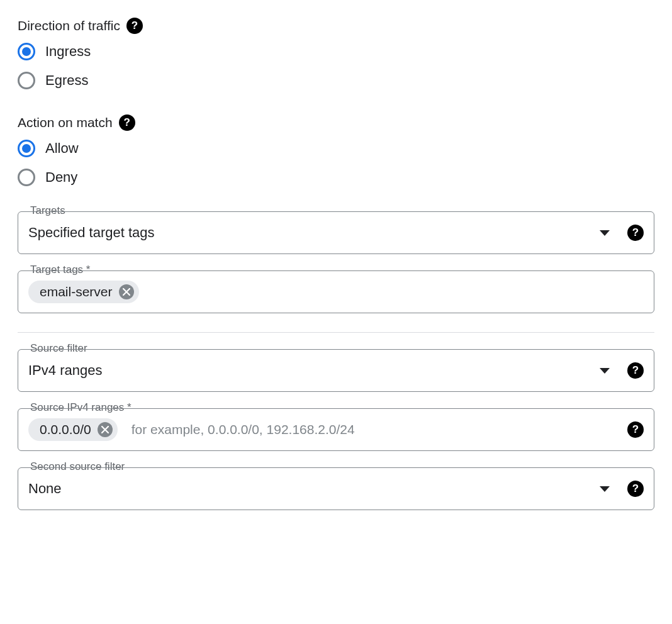  I want to click on target-tags-field: Target tags * email-server, so click(336, 292).